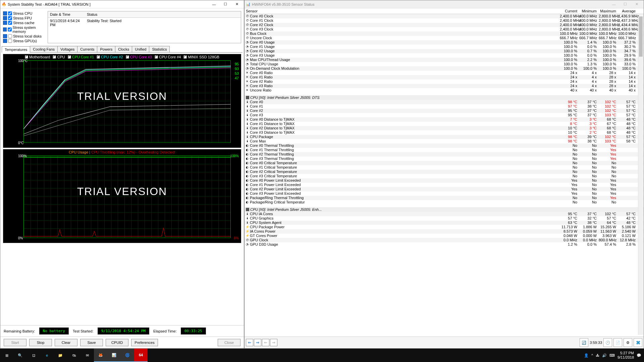 The width and height of the screenshot is (644, 362). What do you see at coordinates (444, 150) in the screenshot?
I see `sensor-row: ◐Core #1 Thermal ThrottlingNoNoYes` at bounding box center [444, 150].